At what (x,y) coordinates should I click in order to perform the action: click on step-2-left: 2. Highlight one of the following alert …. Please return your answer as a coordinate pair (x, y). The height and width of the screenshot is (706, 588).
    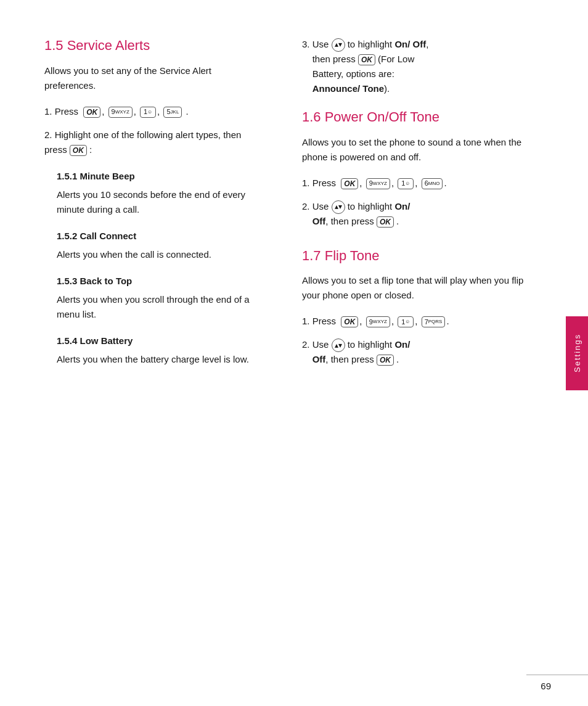
    Looking at the image, I should click on (155, 142).